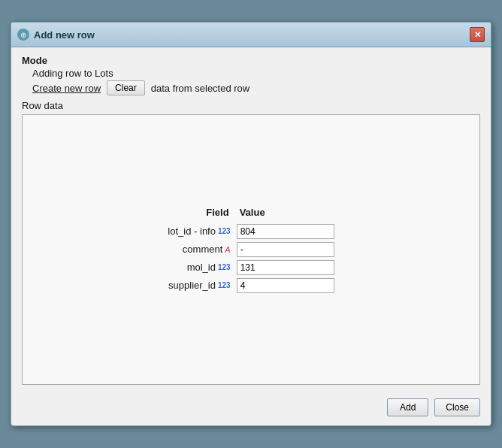 Image resolution: width=502 pixels, height=448 pixels. I want to click on field-column-header: Field, so click(200, 213).